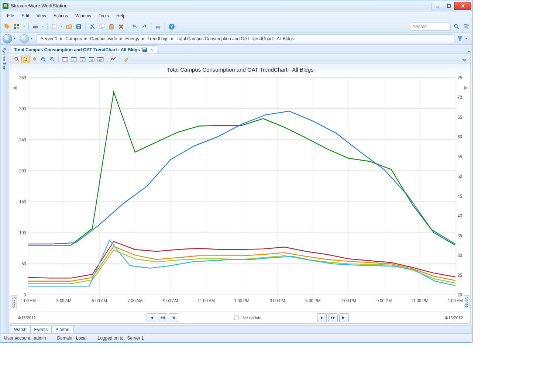  Describe the element at coordinates (126, 59) in the screenshot. I see `ct-edit-icon` at that location.